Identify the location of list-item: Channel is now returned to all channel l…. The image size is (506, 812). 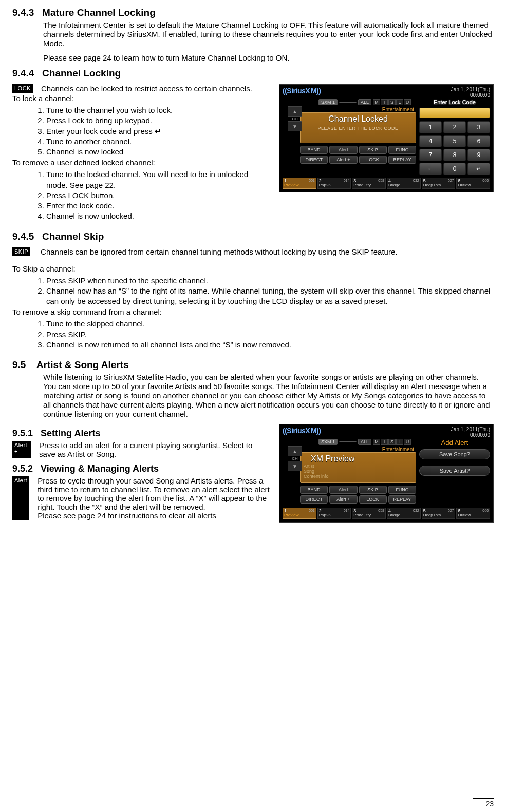
(270, 345).